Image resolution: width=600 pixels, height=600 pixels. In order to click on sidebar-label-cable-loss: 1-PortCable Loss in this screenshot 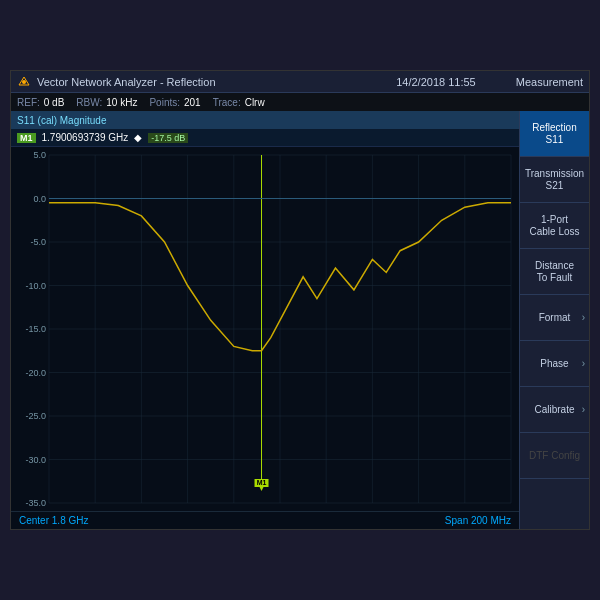, I will do `click(554, 226)`.